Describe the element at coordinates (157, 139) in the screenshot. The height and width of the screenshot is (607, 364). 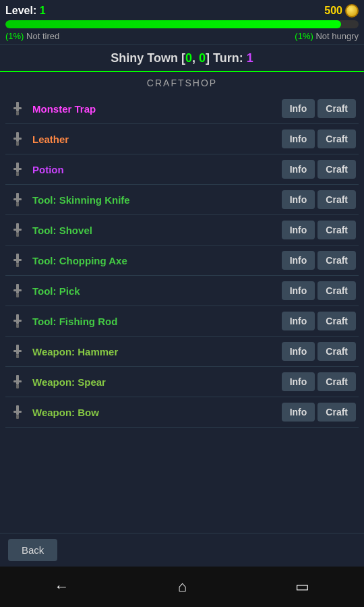
I see `item-name: Leather` at that location.